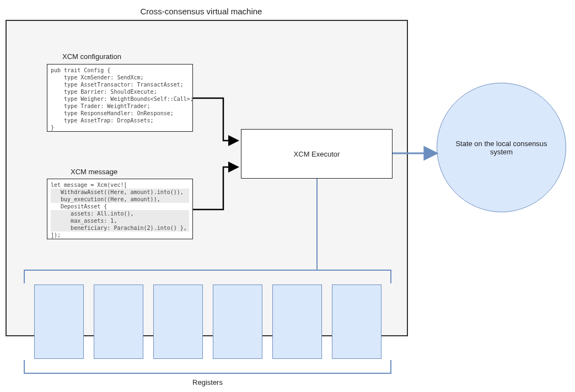 The height and width of the screenshot is (392, 575). I want to click on config-label: XCM configuration, so click(92, 56).